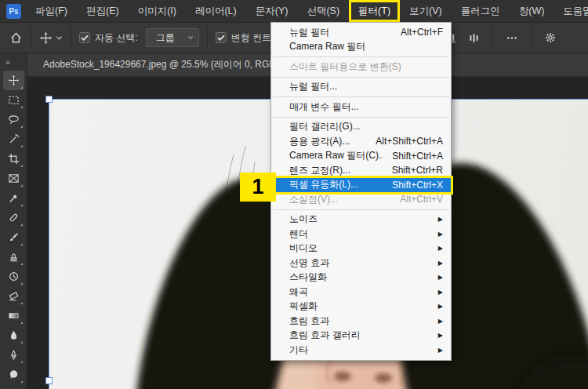 Image resolution: width=588 pixels, height=389 pixels. I want to click on menubar-item-2: 이미지(I), so click(157, 11).